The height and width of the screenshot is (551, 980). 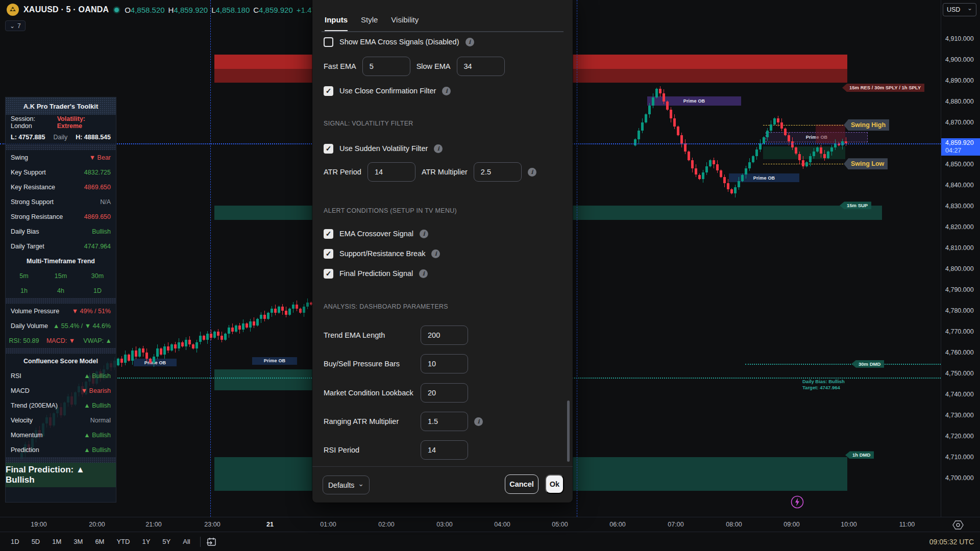 I want to click on symbol-title: XAUUSD · 5 · OANDA, so click(x=66, y=10).